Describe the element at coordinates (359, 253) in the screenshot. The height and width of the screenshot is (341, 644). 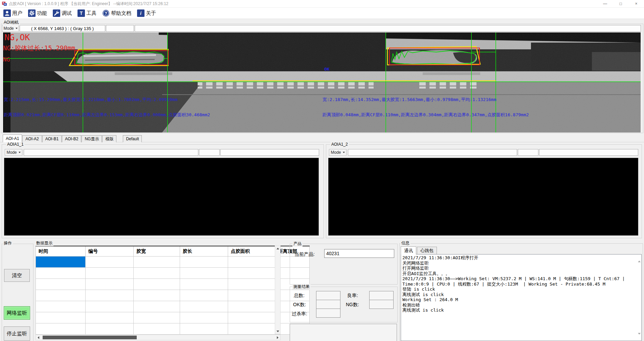
I see `current-product-input: 40231` at that location.